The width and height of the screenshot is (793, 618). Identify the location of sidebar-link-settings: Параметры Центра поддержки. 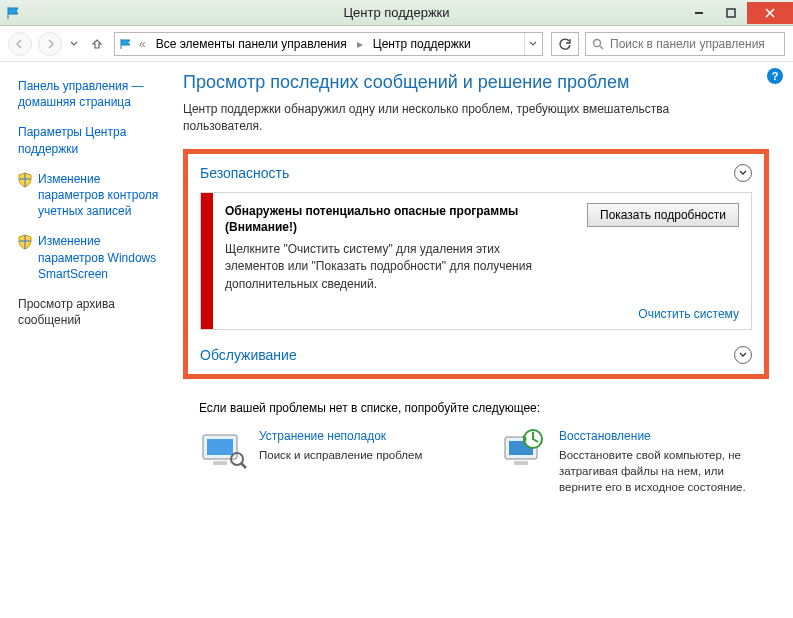
(90, 140).